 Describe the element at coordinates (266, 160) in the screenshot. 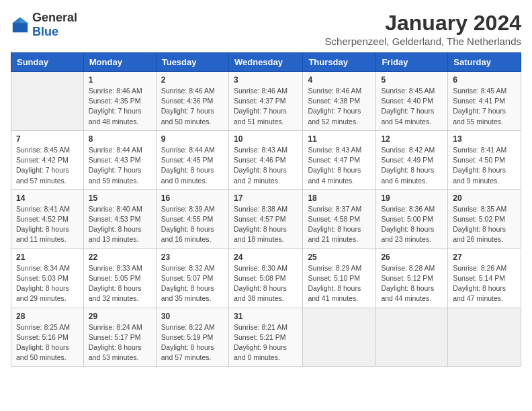

I see `week-row-2: 7Sunrise: 8:45 AMSunset: 4:42 PMDaylight…` at that location.